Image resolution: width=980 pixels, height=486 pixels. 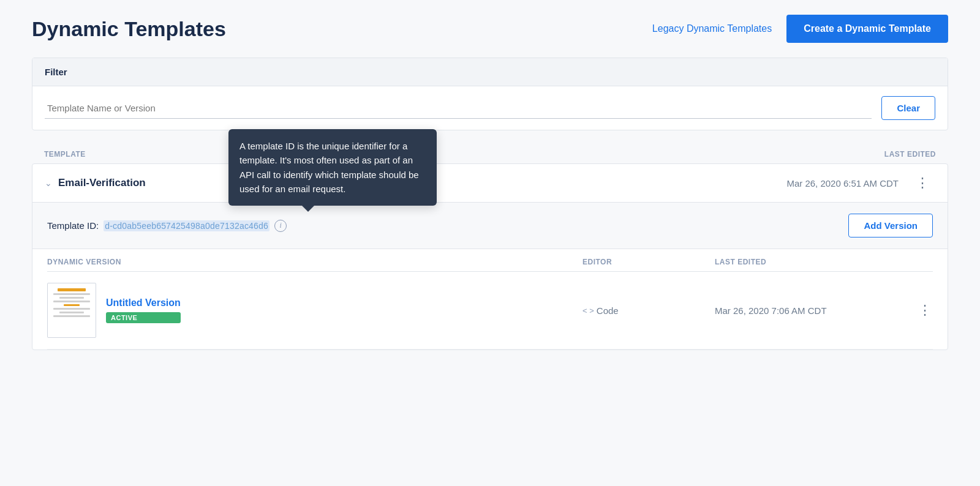 What do you see at coordinates (310, 262) in the screenshot?
I see `dynamic-version-col-header: Dynamic Version` at bounding box center [310, 262].